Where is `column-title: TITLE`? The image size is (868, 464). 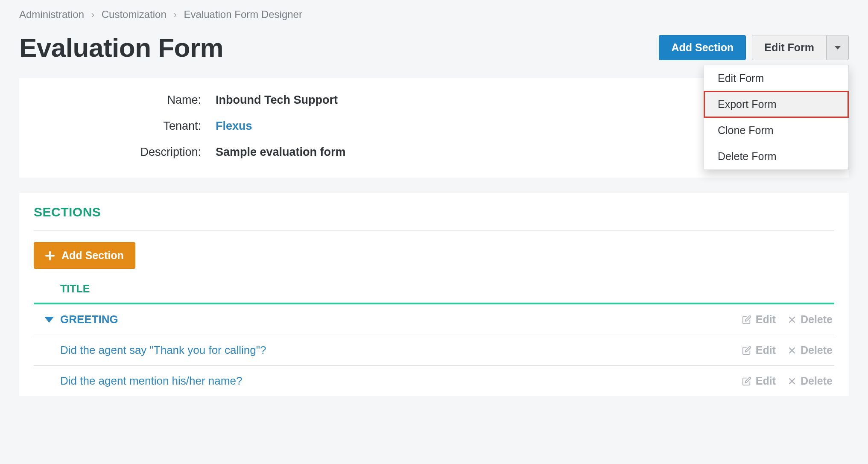
column-title: TITLE is located at coordinates (75, 289).